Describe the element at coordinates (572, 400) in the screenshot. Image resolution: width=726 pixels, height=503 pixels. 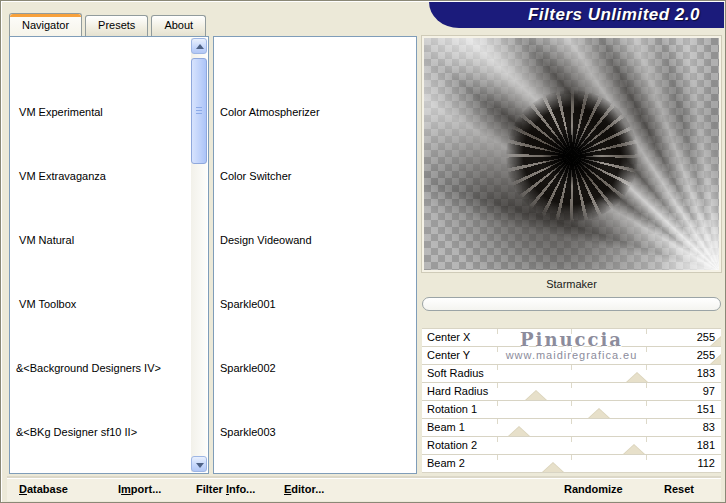
I see `parameter-sliders: Center X 255 Center Y 255 Soft Radius 18…` at that location.